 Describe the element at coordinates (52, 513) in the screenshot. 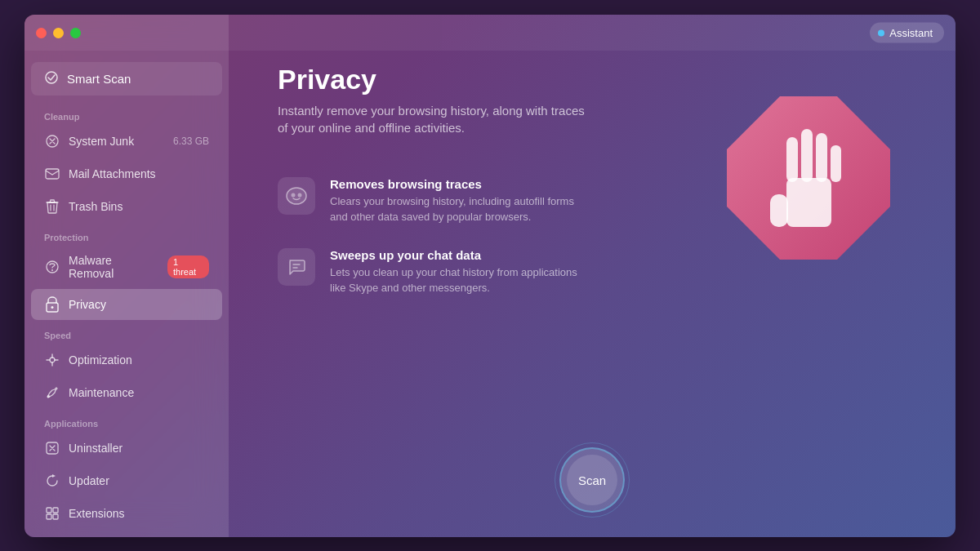

I see `extensions-icon` at that location.